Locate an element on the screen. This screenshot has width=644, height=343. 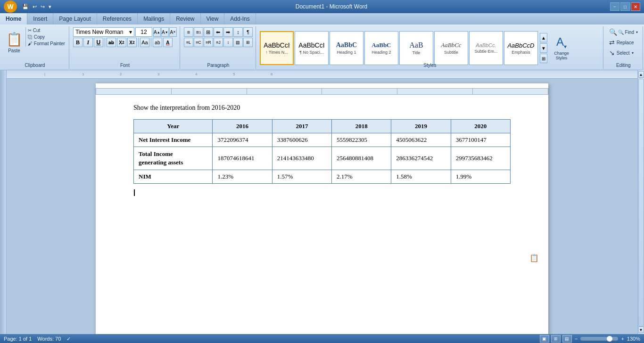
tab-home: Home is located at coordinates (14, 19).